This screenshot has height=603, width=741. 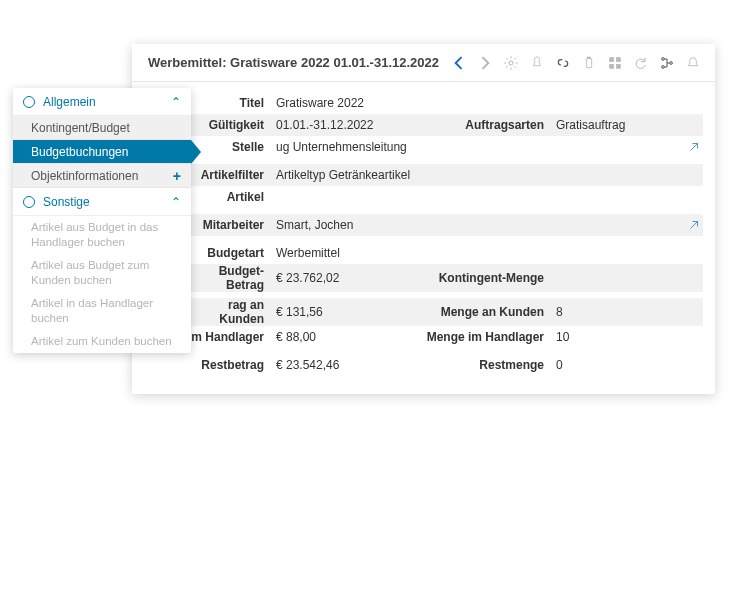 I want to click on value-restmenge: 0, so click(x=602, y=365).